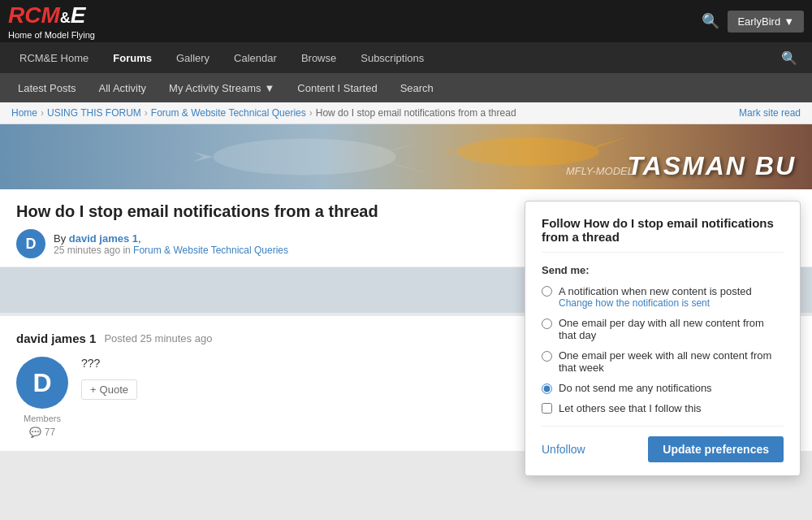 Image resolution: width=812 pixels, height=520 pixels. What do you see at coordinates (114, 390) in the screenshot?
I see `quote-button-label: Quote` at bounding box center [114, 390].